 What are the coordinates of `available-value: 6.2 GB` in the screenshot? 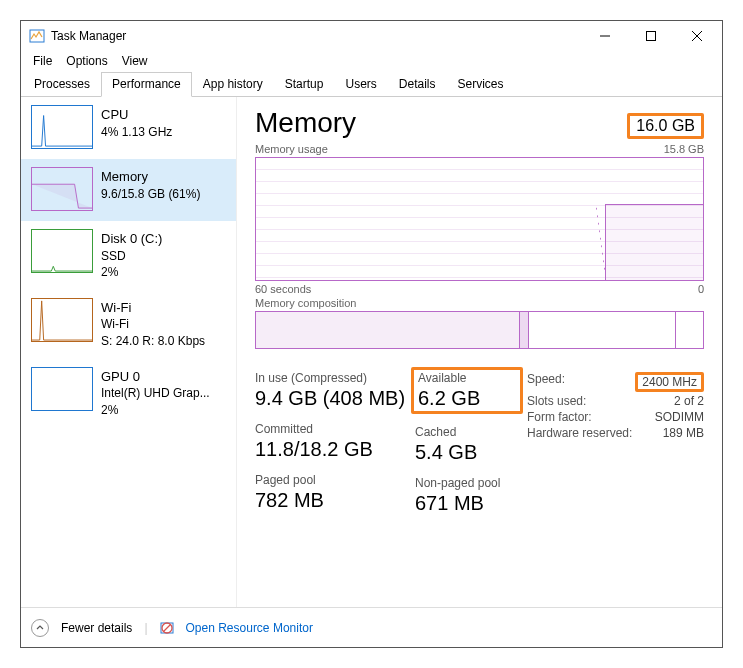 It's located at (467, 398).